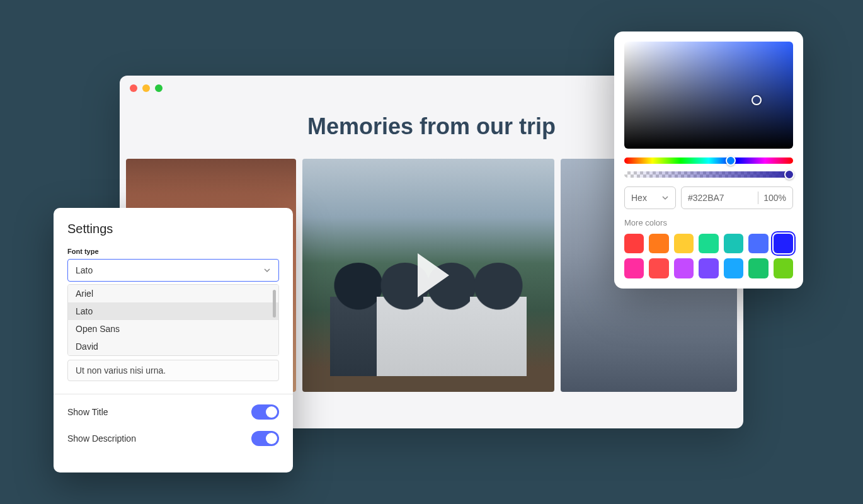 Image resolution: width=863 pixels, height=504 pixels. Describe the element at coordinates (709, 95) in the screenshot. I see `color-saturation-area` at that location.